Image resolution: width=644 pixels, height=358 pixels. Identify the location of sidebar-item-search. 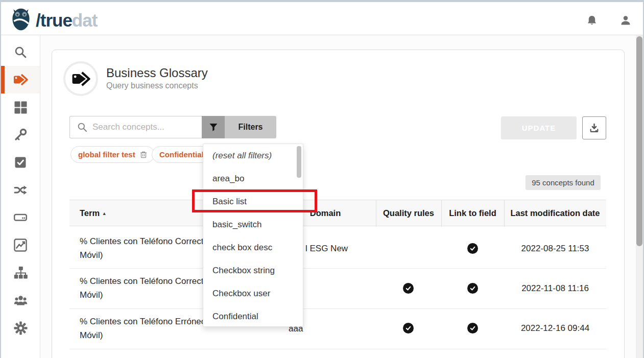
(20, 52).